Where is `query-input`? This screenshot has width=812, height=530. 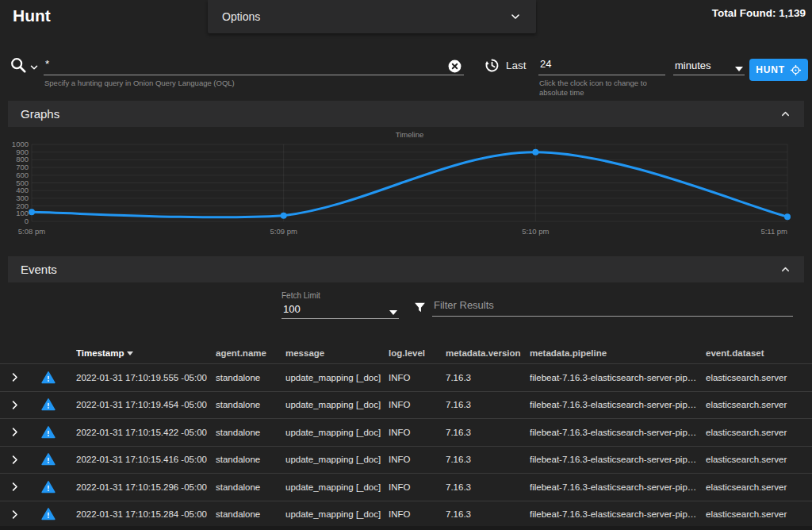
query-input is located at coordinates (254, 65).